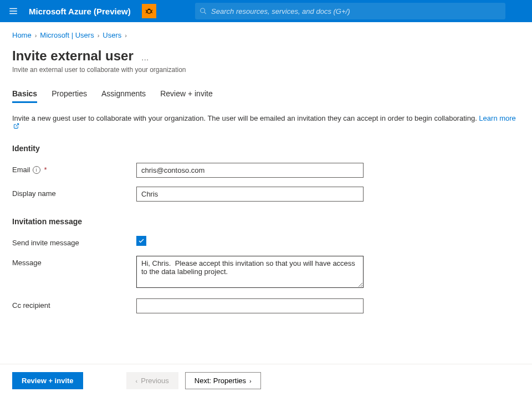  What do you see at coordinates (69, 94) in the screenshot?
I see `tab-properties: Properties` at bounding box center [69, 94].